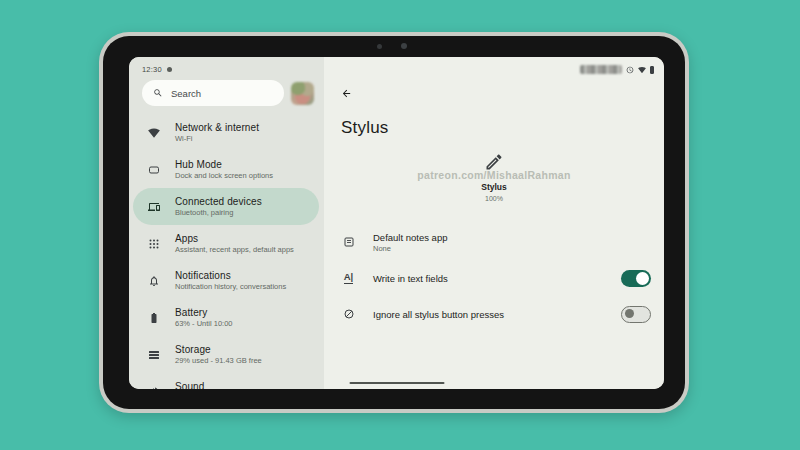 Image resolution: width=800 pixels, height=450 pixels. I want to click on sidebar-item-sublabel: 63% - Until 10:00, so click(204, 324).